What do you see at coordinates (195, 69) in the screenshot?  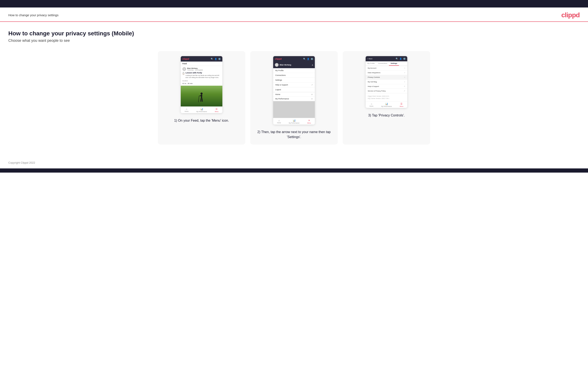 I see `post-author-info: Blair McHarg Yesterday · Sunningdale` at bounding box center [195, 69].